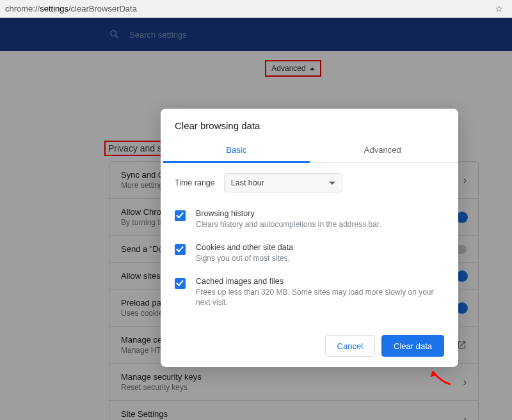 The height and width of the screenshot is (420, 512). What do you see at coordinates (237, 152) in the screenshot?
I see `tab-basic: Basic` at bounding box center [237, 152].